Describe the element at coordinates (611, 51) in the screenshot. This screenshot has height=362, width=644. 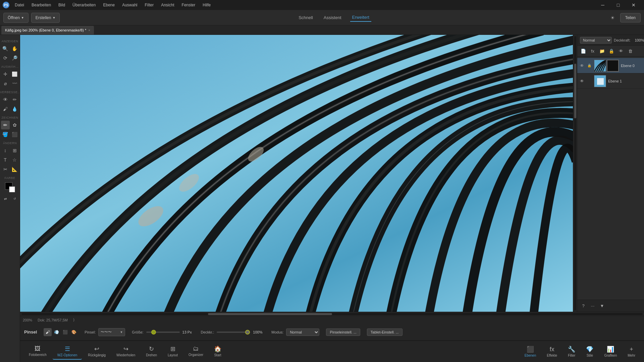
I see `panel-icon4: 🔒` at that location.